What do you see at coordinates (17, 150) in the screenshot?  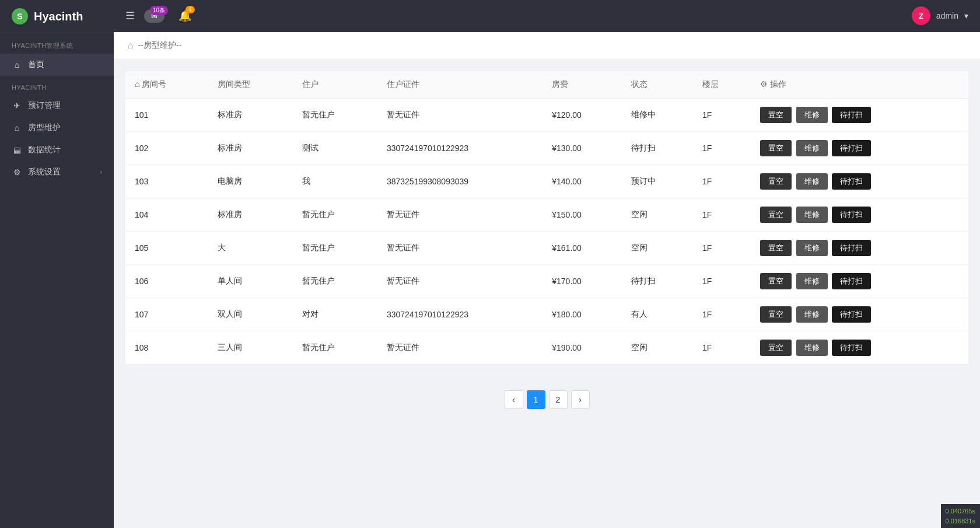 I see `stats-icon: ▤` at bounding box center [17, 150].